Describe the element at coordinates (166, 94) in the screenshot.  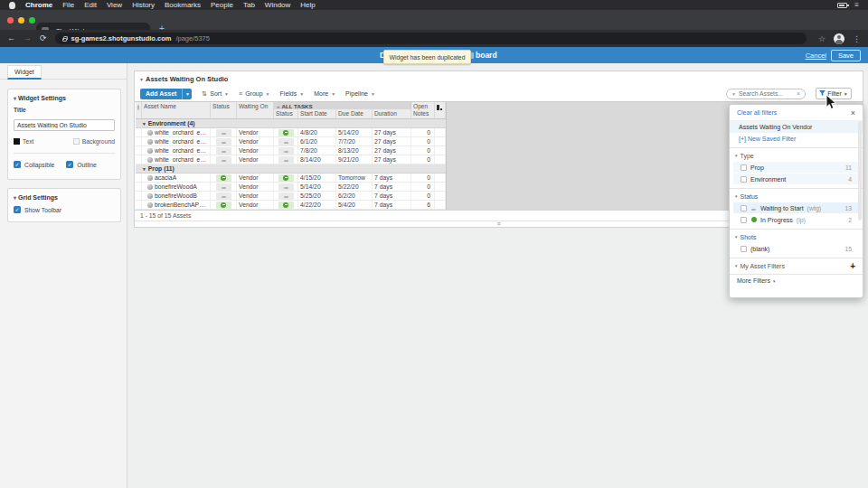
I see `add-asset-split-button: Add Asset ▼` at that location.